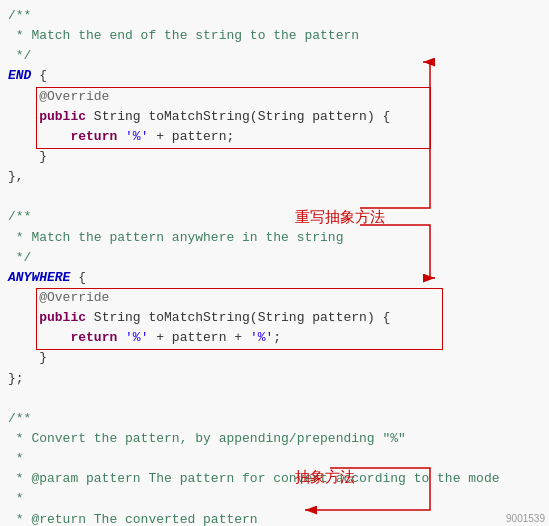  What do you see at coordinates (274, 56) in the screenshot?
I see `code-line-3: */` at bounding box center [274, 56].